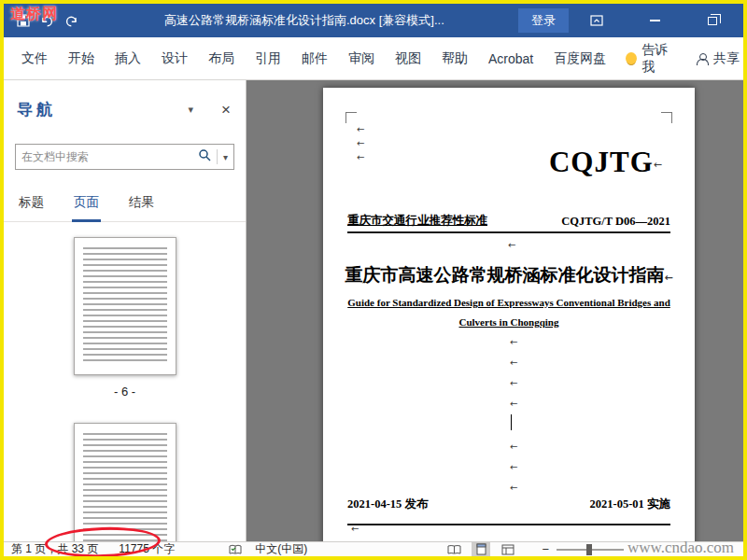 This screenshot has height=560, width=747. I want to click on date-row: 2021-04-15 发布 2021-05-01 实施, so click(509, 511).